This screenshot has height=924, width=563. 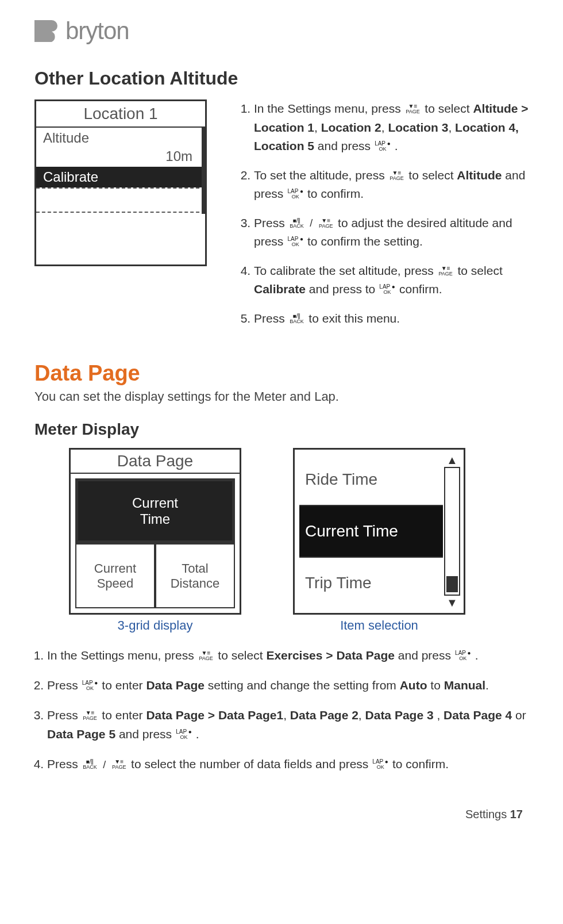 What do you see at coordinates (379, 531) in the screenshot?
I see `device-screen-selection: Ride Time Current Time Trip Time ▲ ▼` at bounding box center [379, 531].